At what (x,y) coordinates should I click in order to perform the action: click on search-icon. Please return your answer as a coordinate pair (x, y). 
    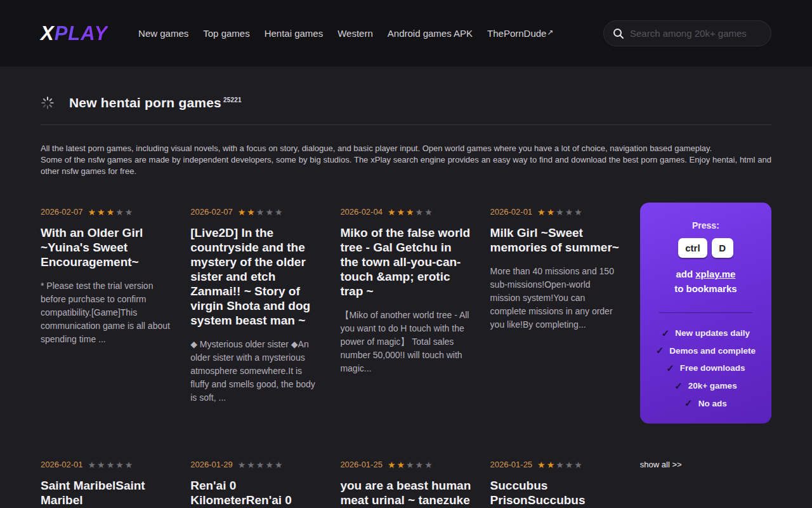
    Looking at the image, I should click on (619, 34).